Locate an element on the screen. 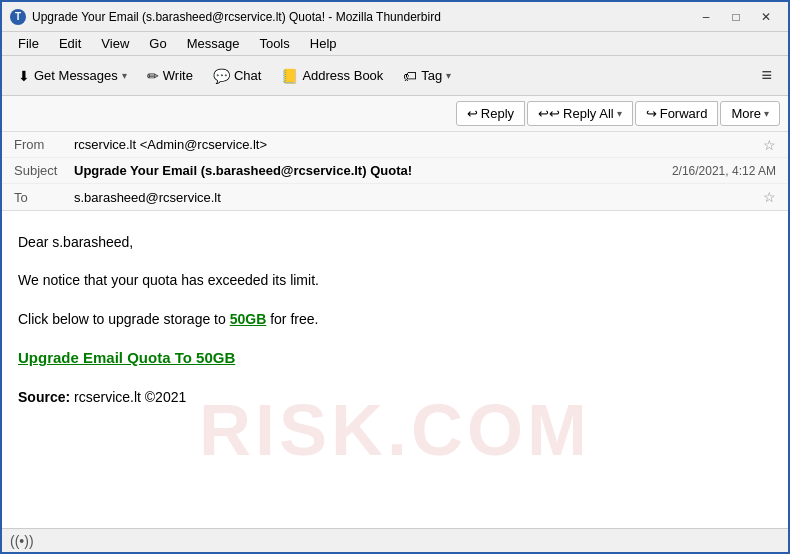 The height and width of the screenshot is (554, 790). email-to-row: To s.barasheed@rcservice.lt ☆ is located at coordinates (395, 197).